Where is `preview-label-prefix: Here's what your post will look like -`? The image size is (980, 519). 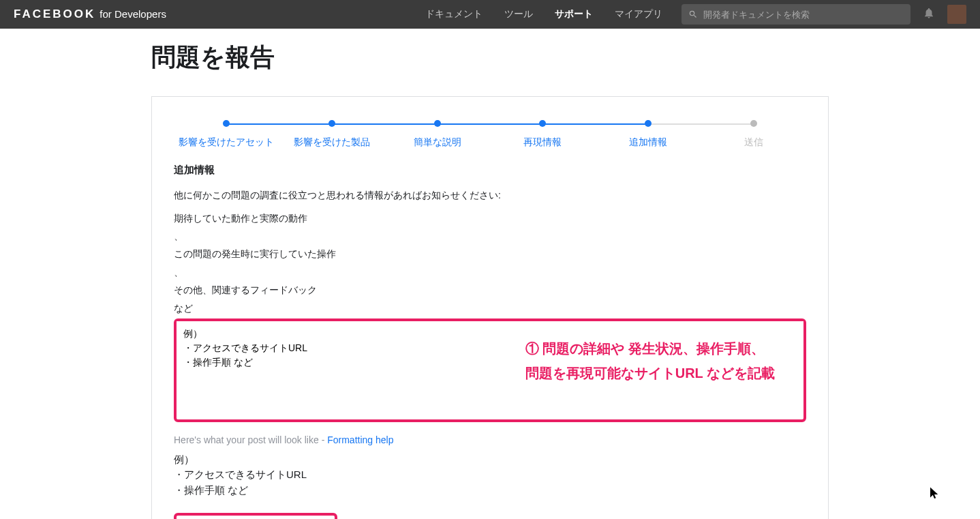 preview-label-prefix: Here's what your post will look like - is located at coordinates (251, 440).